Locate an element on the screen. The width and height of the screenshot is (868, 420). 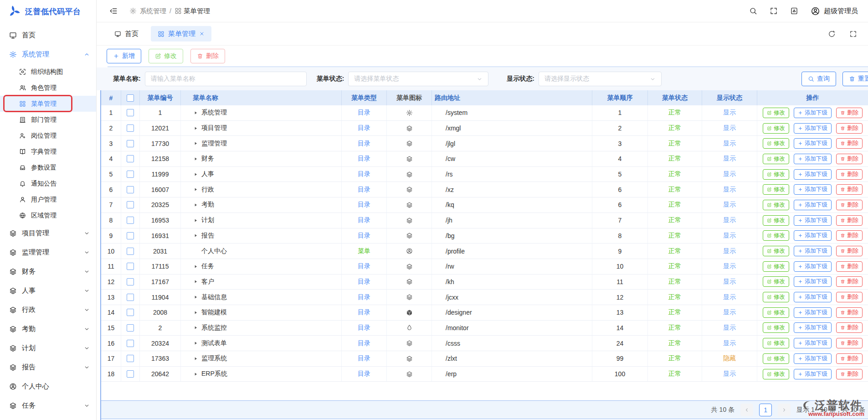
close-icon is located at coordinates (202, 34).